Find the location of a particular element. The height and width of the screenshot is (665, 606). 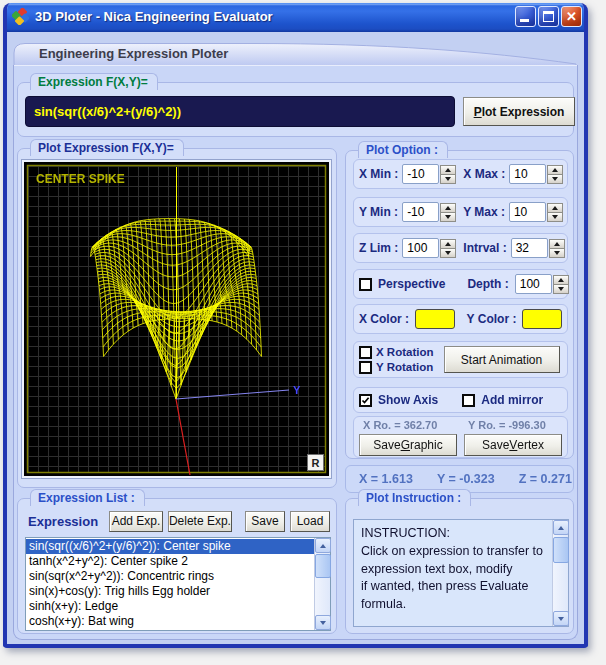

expression-value: sin(sqr((x/6)^2+(y/6)^2)) is located at coordinates (108, 112).